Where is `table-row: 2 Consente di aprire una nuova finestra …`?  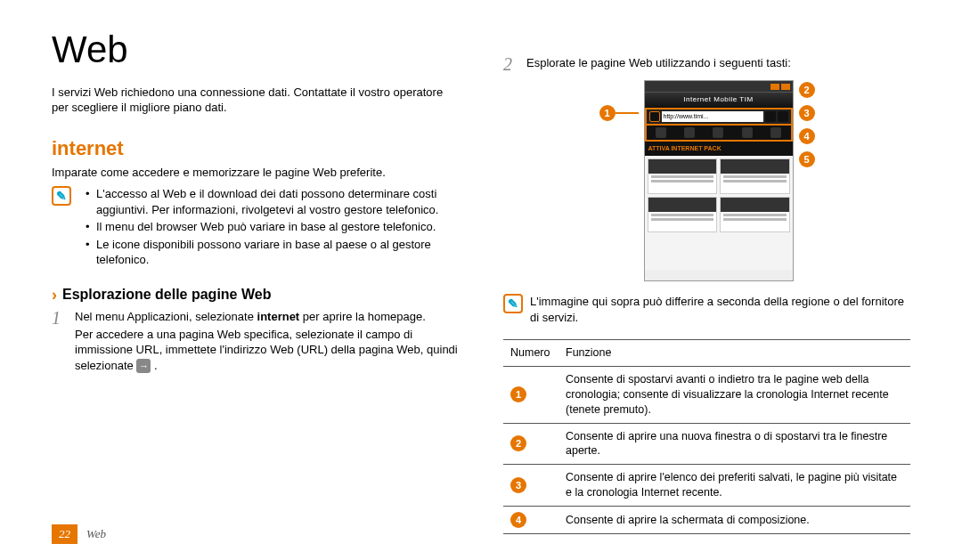 table-row: 2 Consente di aprire una nuova finestra … is located at coordinates (707, 443).